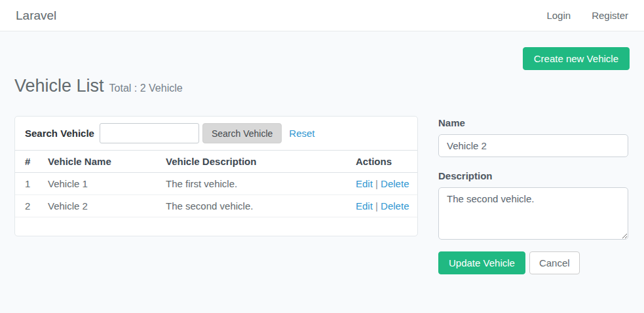 The height and width of the screenshot is (313, 644). I want to click on vehicle-edit-form: Name Description The second vehicle. Upd…, so click(533, 195).